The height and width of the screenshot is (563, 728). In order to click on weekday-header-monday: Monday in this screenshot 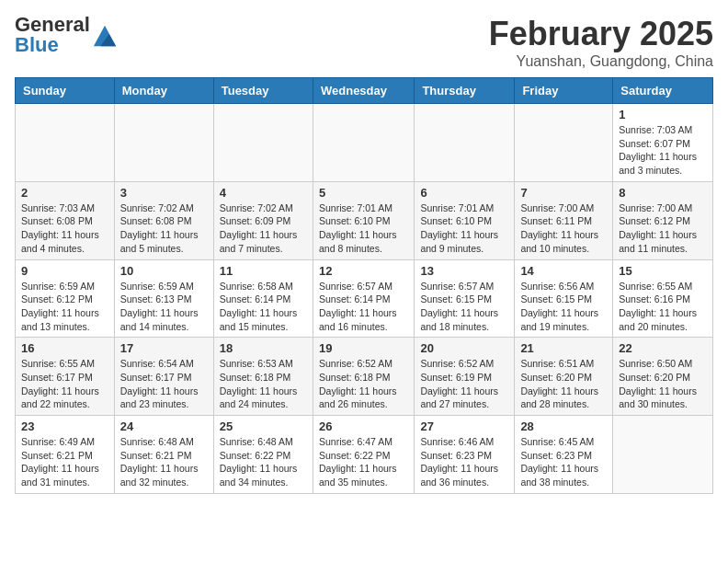, I will do `click(164, 91)`.